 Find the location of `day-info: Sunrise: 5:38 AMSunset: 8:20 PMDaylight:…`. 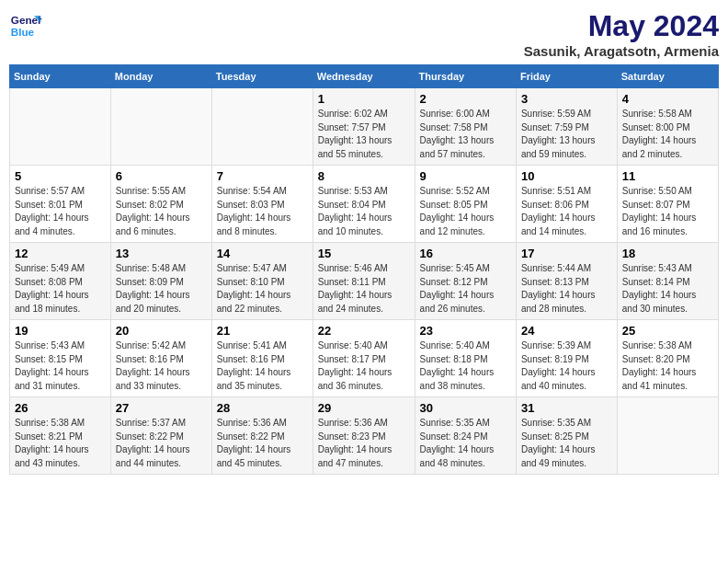

day-info: Sunrise: 5:38 AMSunset: 8:20 PMDaylight:… is located at coordinates (667, 366).